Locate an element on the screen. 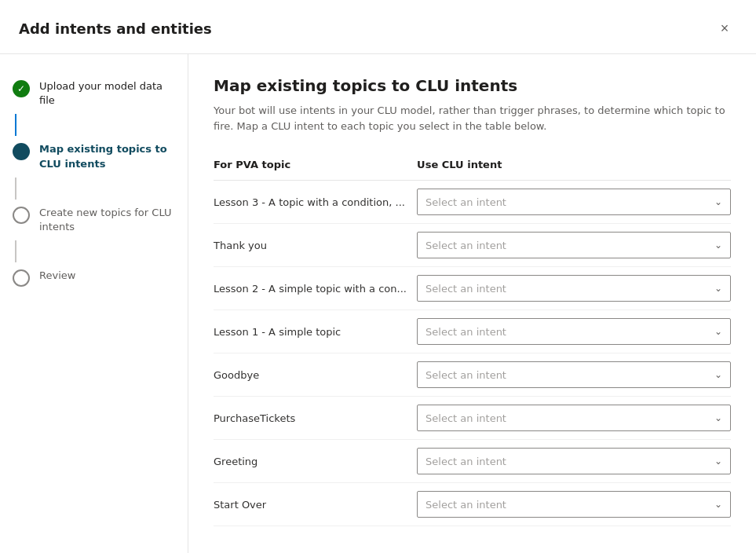 Image resolution: width=756 pixels, height=553 pixels. step-icon-upload: ✓ is located at coordinates (21, 89).